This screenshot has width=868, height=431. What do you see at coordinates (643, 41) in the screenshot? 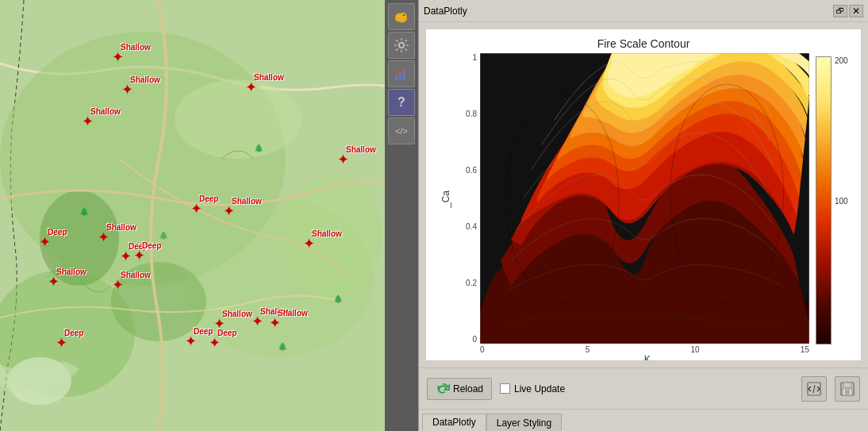
I see `chart-title: Fire Scale Contour` at bounding box center [643, 41].